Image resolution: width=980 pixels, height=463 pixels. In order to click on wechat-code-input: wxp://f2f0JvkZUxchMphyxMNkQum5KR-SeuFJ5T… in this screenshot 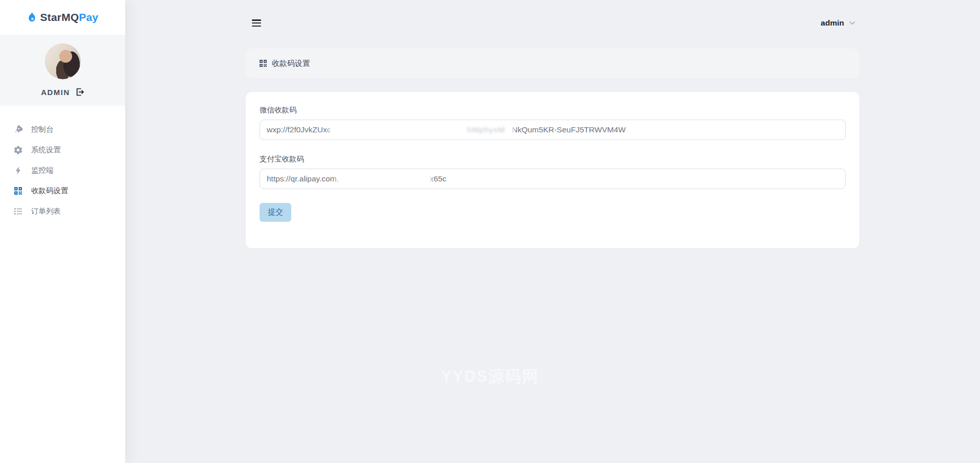, I will do `click(553, 130)`.